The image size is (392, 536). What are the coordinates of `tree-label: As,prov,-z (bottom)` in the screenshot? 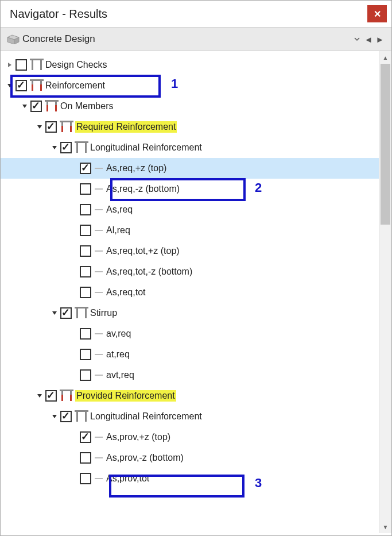 It's located at (145, 458).